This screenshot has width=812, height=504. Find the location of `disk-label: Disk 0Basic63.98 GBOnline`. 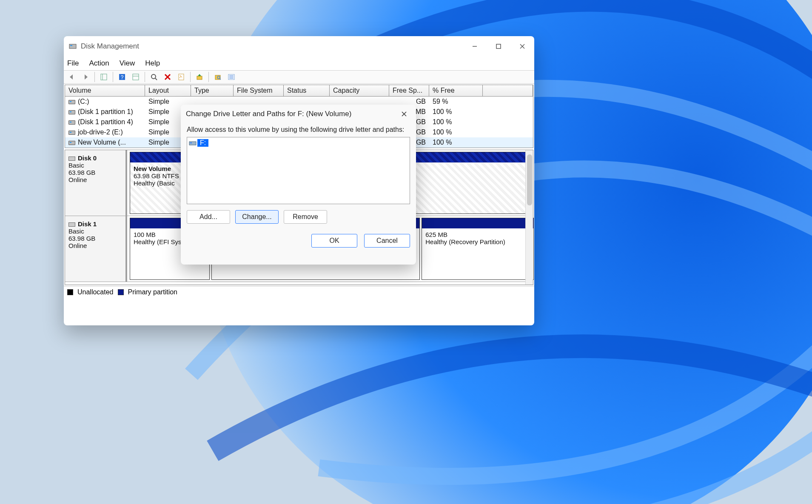

disk-label: Disk 0Basic63.98 GBOnline is located at coordinates (96, 183).